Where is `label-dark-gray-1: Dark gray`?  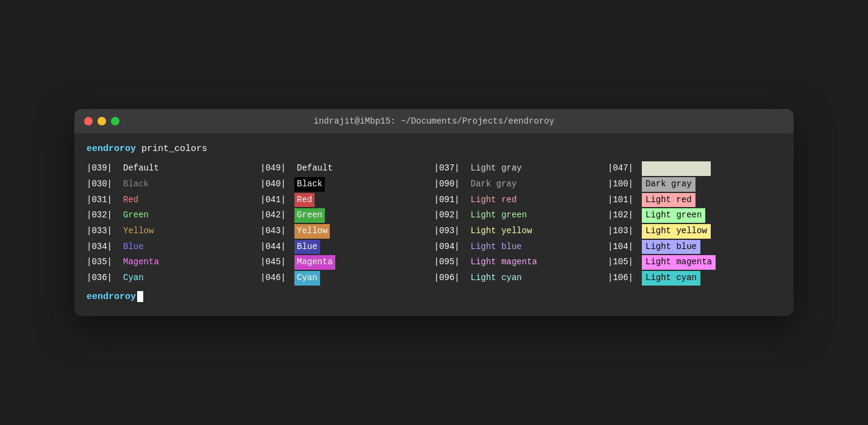
label-dark-gray-1: Dark gray is located at coordinates (494, 184).